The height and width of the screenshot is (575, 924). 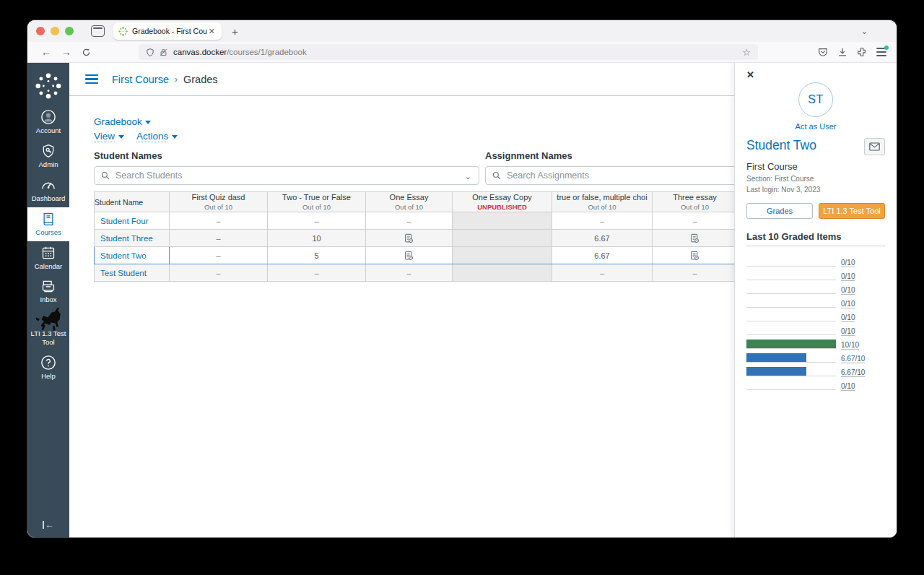 What do you see at coordinates (48, 259) in the screenshot?
I see `sidebar-item-calendar: Calendar` at bounding box center [48, 259].